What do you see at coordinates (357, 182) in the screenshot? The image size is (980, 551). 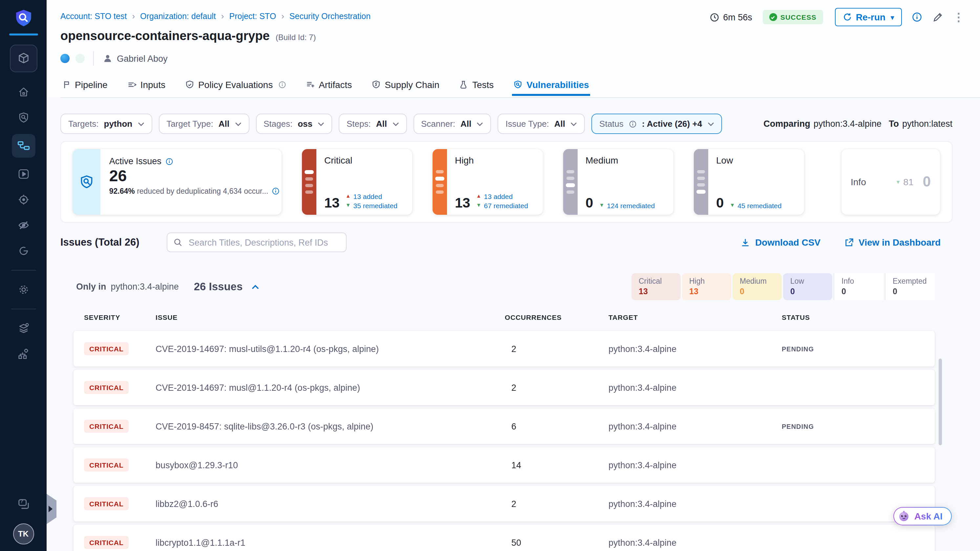 I see `critical-card: Critical 13 ▲13 added ▼35 remediated` at bounding box center [357, 182].